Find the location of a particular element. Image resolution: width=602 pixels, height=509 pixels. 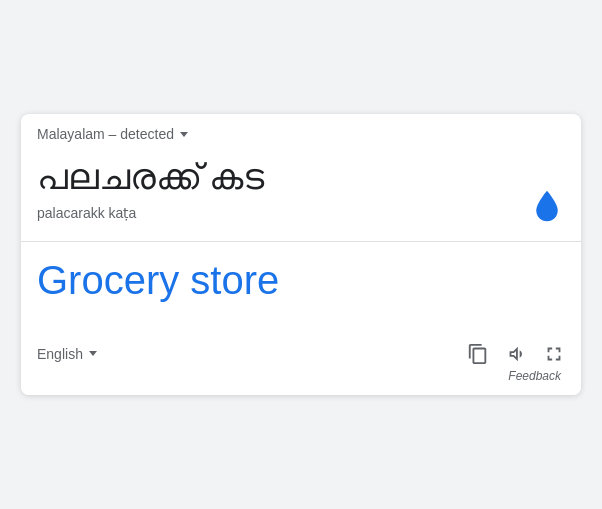

target-language-label: English is located at coordinates (60, 354).